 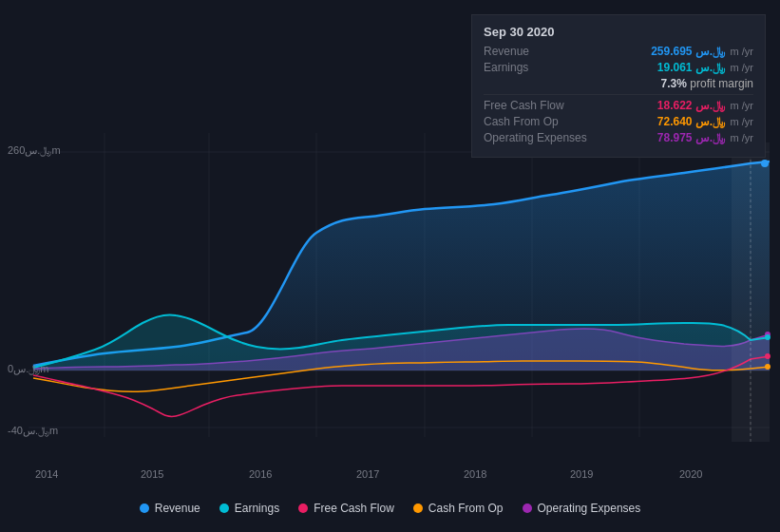 What do you see at coordinates (346, 508) in the screenshot?
I see `legend-fcf: Free Cash Flow` at bounding box center [346, 508].